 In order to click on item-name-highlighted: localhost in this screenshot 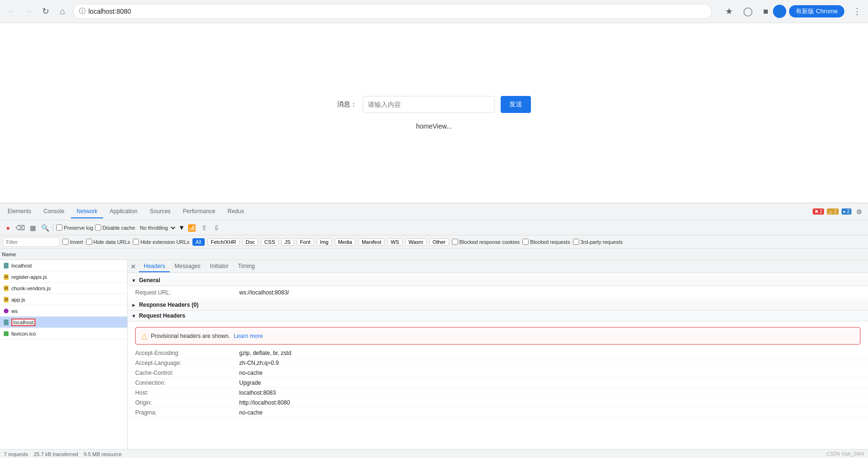, I will do `click(24, 322)`.